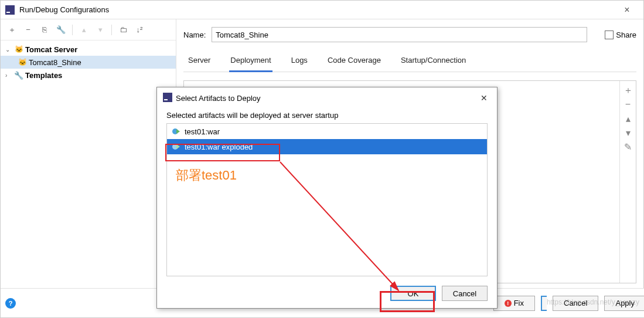 This screenshot has width=644, height=318. What do you see at coordinates (626, 35) in the screenshot?
I see `share-label: Share` at bounding box center [626, 35].